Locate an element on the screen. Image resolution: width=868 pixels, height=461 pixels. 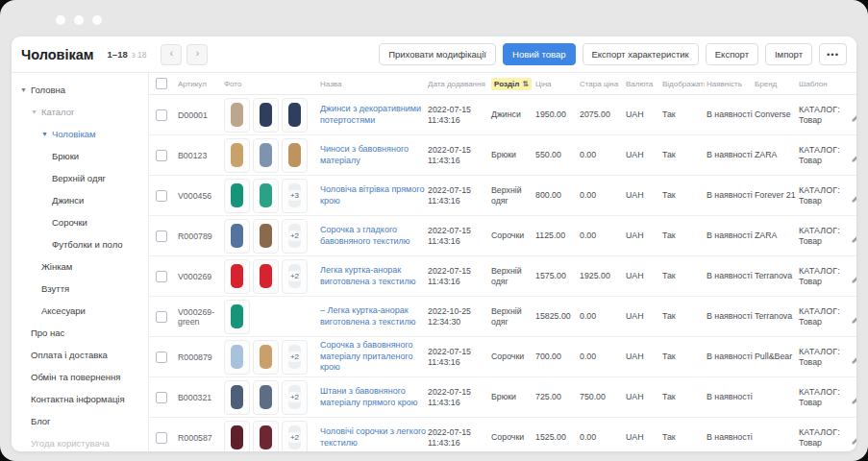
column-header-currency: Валюта is located at coordinates (643, 85).